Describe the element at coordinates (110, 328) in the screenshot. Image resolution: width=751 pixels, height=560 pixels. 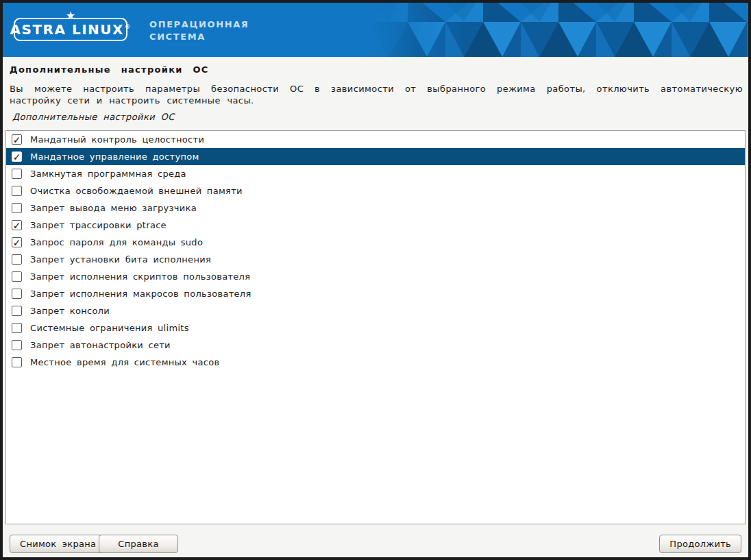
I see `list-item-label: Системные ограничения ulimits` at that location.